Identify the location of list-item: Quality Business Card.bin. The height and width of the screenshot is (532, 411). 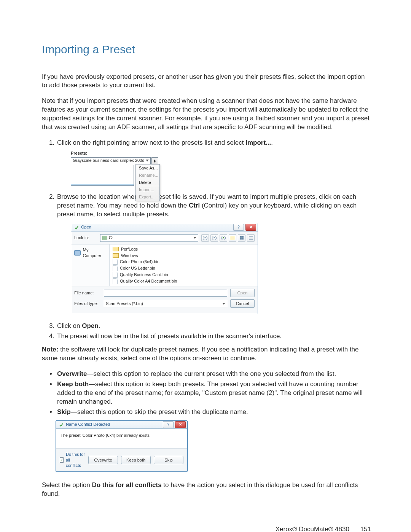
(183, 275).